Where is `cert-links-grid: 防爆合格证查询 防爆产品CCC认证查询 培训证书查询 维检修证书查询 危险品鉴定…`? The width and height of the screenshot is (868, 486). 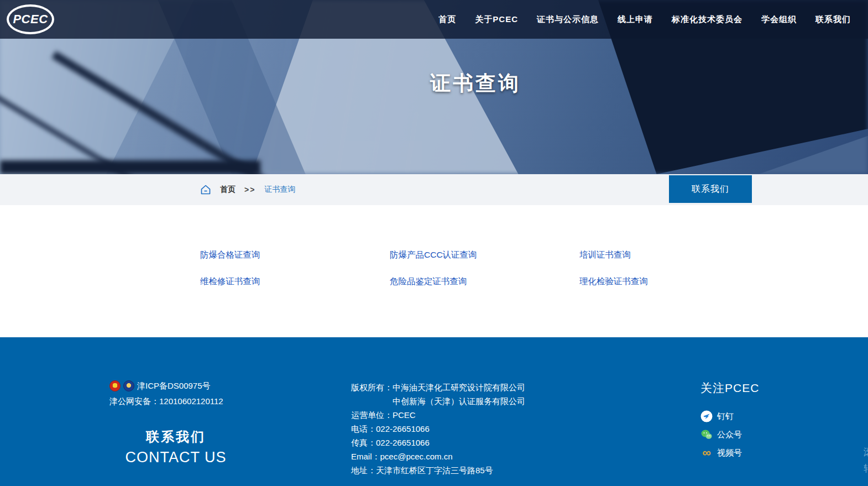 cert-links-grid: 防爆合格证查询 防爆产品CCC认证查询 培训证书查询 维检修证书查询 危险品鉴定… is located at coordinates (534, 269).